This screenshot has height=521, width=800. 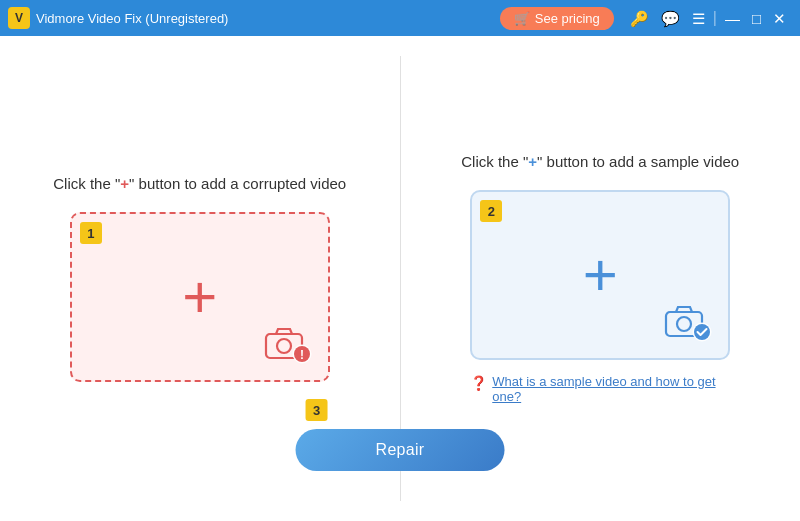 What do you see at coordinates (124, 184) in the screenshot?
I see `left-plus-text: +` at bounding box center [124, 184].